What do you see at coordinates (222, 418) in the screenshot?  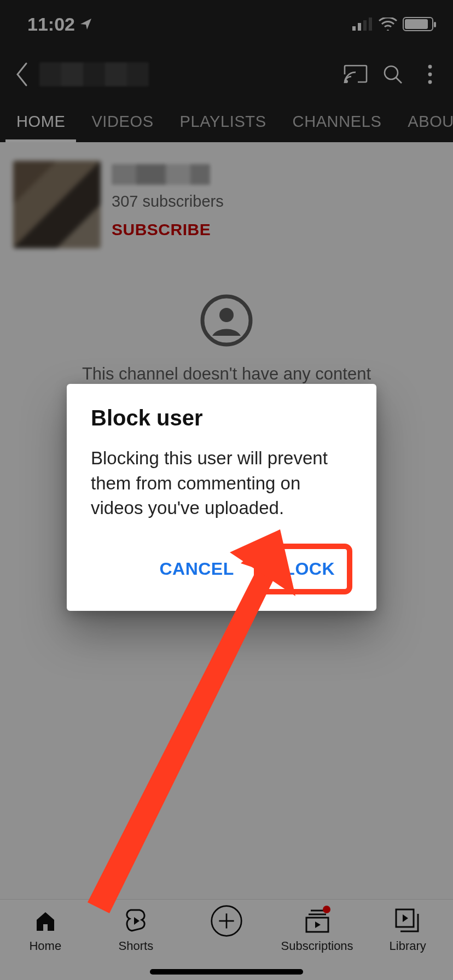 I see `dialog-title: Block user` at bounding box center [222, 418].